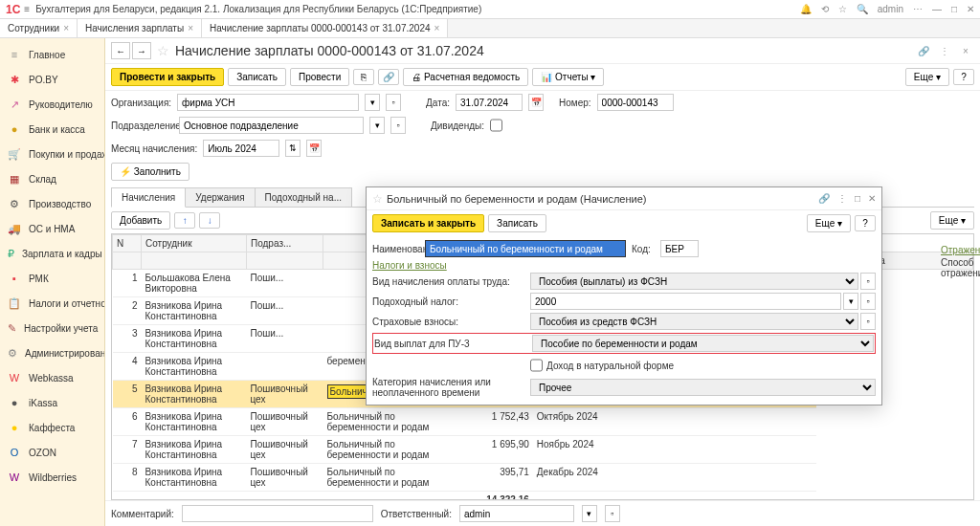  I want to click on fill-button: ⚡ Заполнить, so click(150, 172).